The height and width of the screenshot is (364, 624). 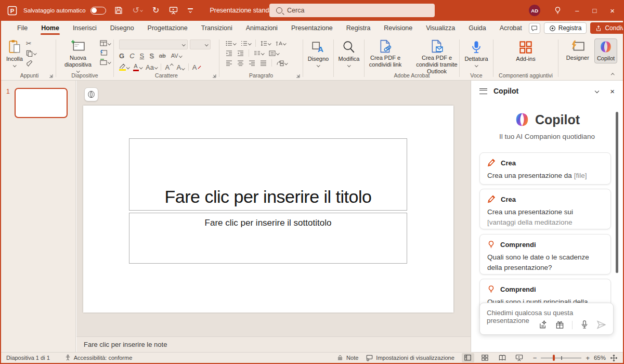 What do you see at coordinates (502, 358) in the screenshot?
I see `reading-view-button` at bounding box center [502, 358].